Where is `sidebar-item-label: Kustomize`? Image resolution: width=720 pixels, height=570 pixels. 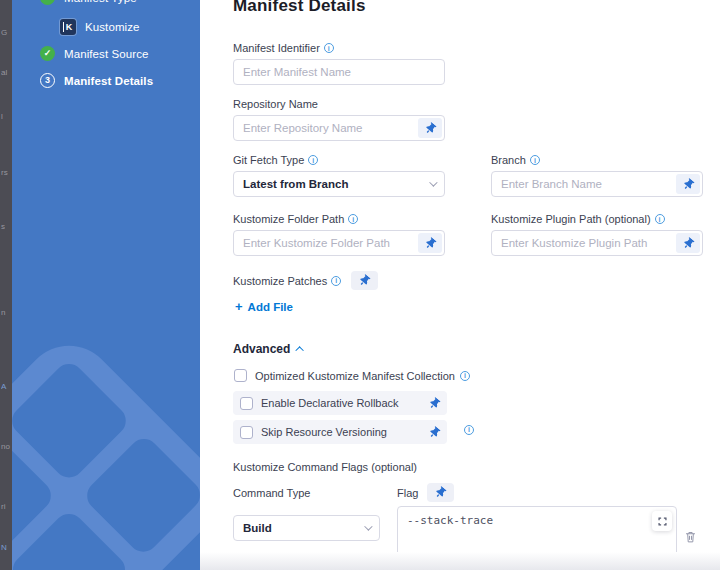
sidebar-item-label: Kustomize is located at coordinates (112, 27).